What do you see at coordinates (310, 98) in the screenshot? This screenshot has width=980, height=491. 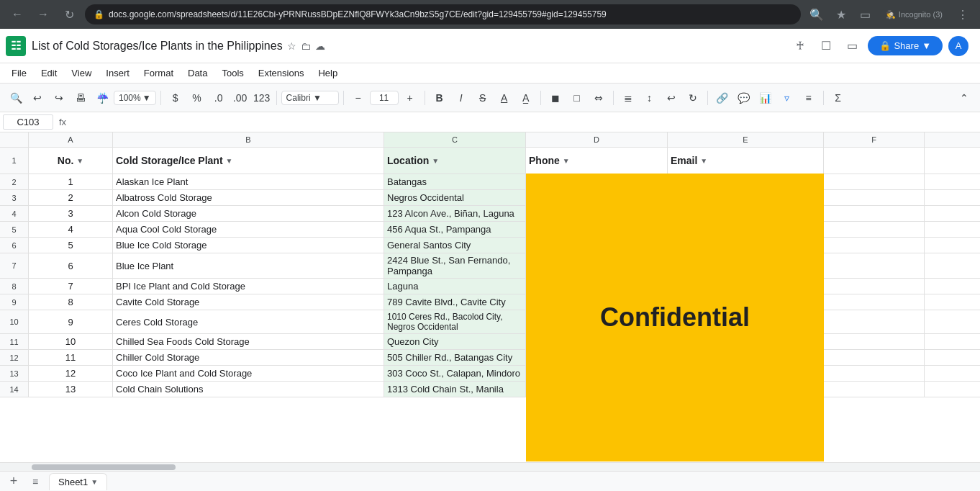 I see `font-selector: Calibri ▼` at bounding box center [310, 98].